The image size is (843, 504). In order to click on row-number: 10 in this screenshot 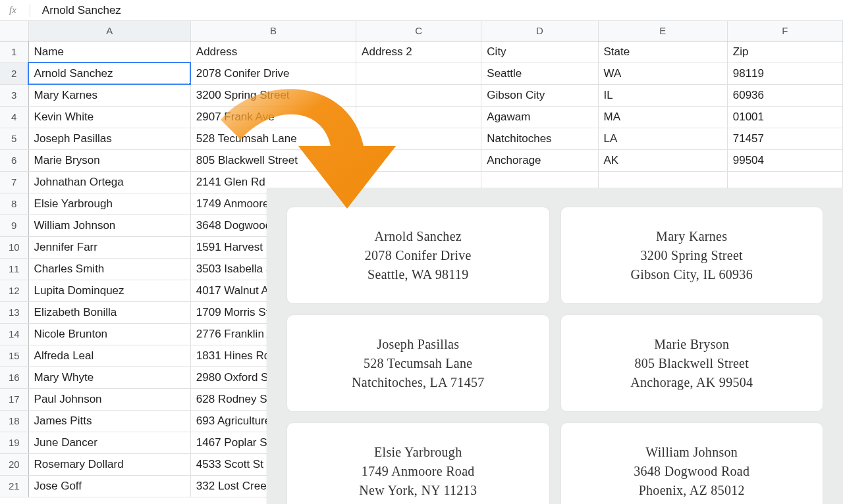, I will do `click(14, 247)`.